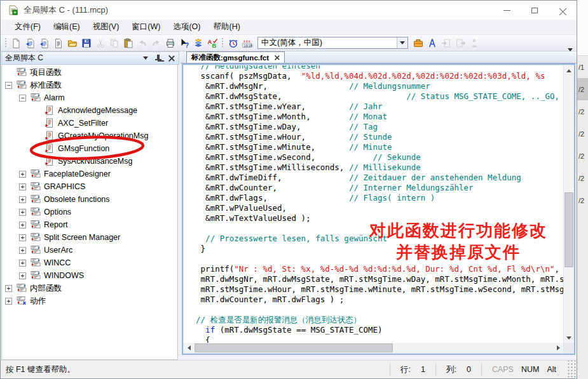 The height and width of the screenshot is (379, 588). Describe the element at coordinates (406, 369) in the screenshot. I see `line-label: 行:` at that location.